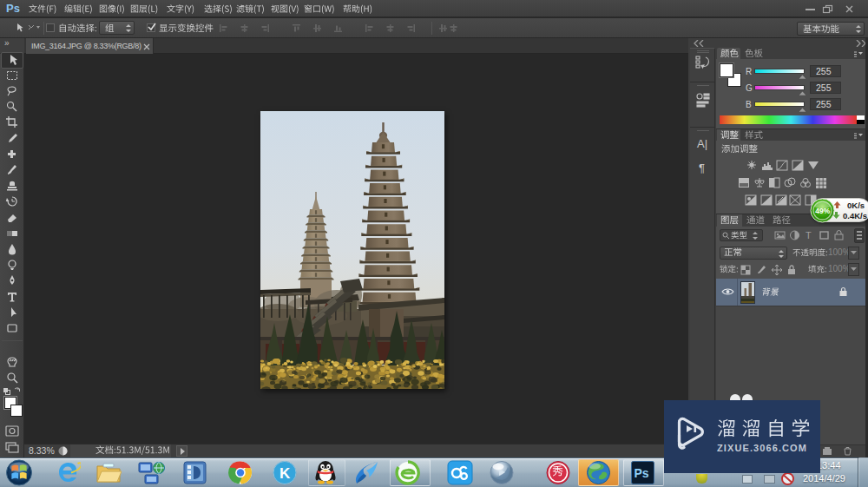 The height and width of the screenshot is (487, 868). What do you see at coordinates (642, 473) in the screenshot?
I see `svg-text: Ps` at bounding box center [642, 473].